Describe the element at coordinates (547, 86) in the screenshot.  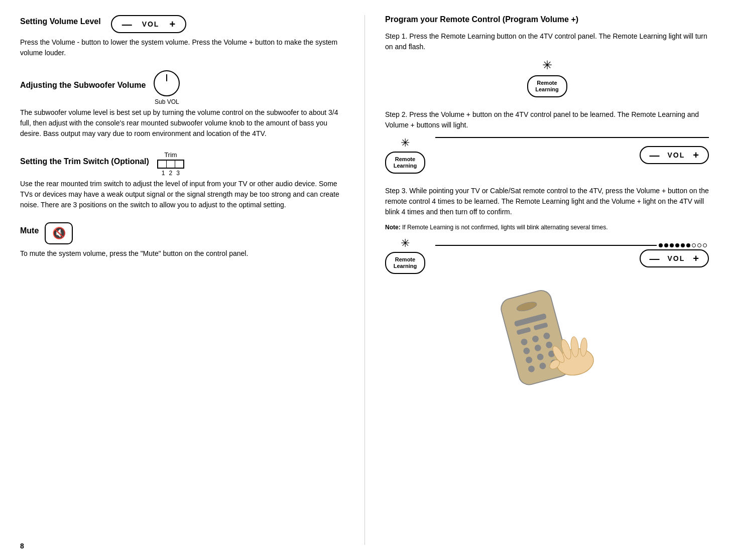
I see `remote-learning-btn-1: RemoteLearning` at that location.